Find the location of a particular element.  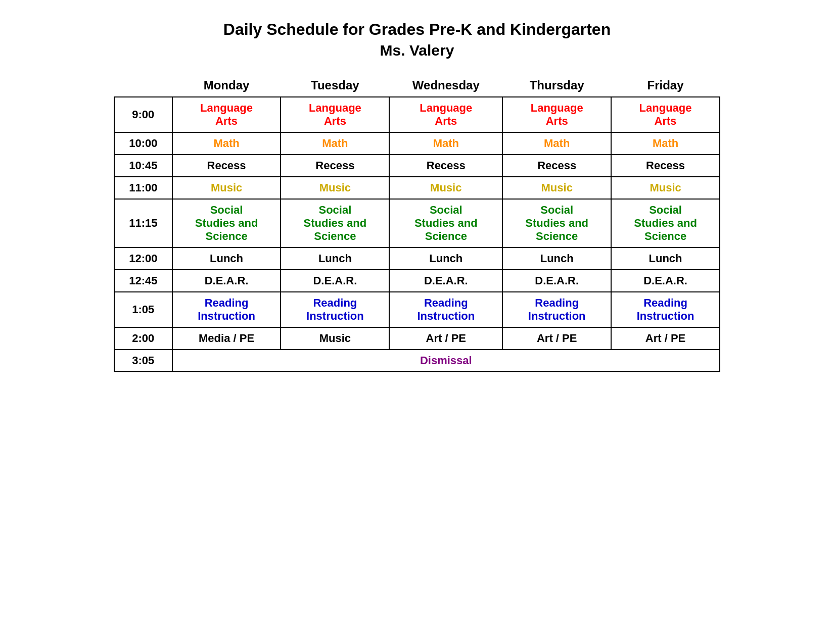

table-row: 2:00Media / PEMusicArt / PEArt / PEArt /… is located at coordinates (417, 338).